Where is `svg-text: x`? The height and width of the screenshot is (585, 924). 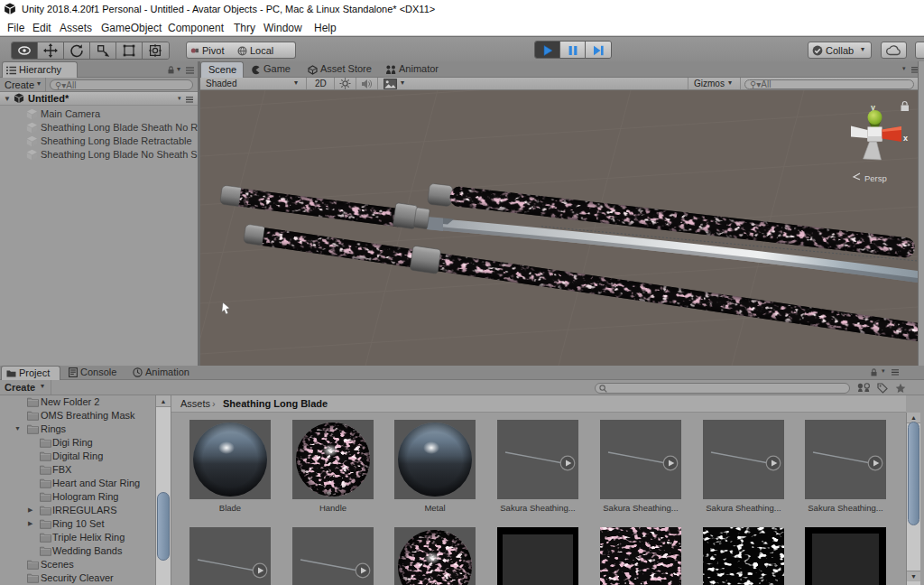
svg-text: x is located at coordinates (906, 138).